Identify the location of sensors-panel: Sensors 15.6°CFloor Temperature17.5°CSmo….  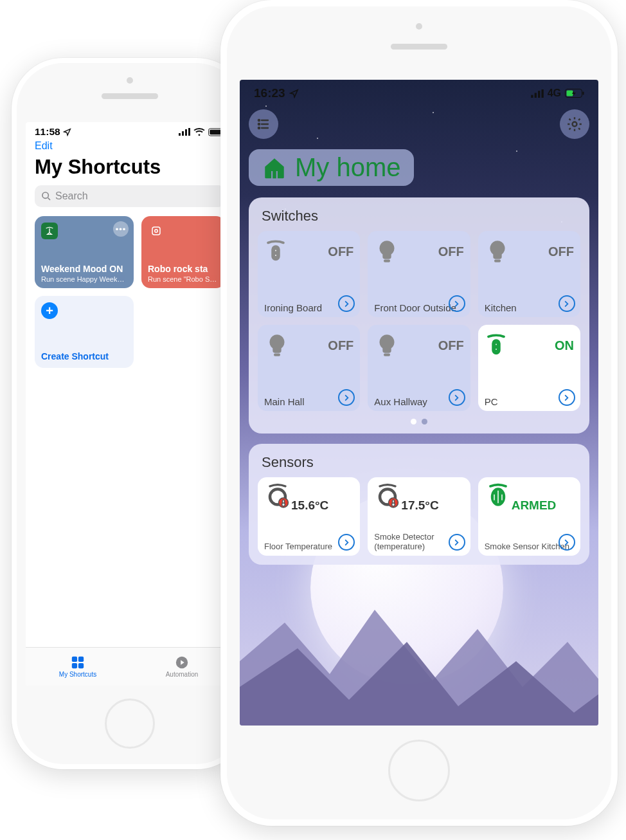
(419, 504).